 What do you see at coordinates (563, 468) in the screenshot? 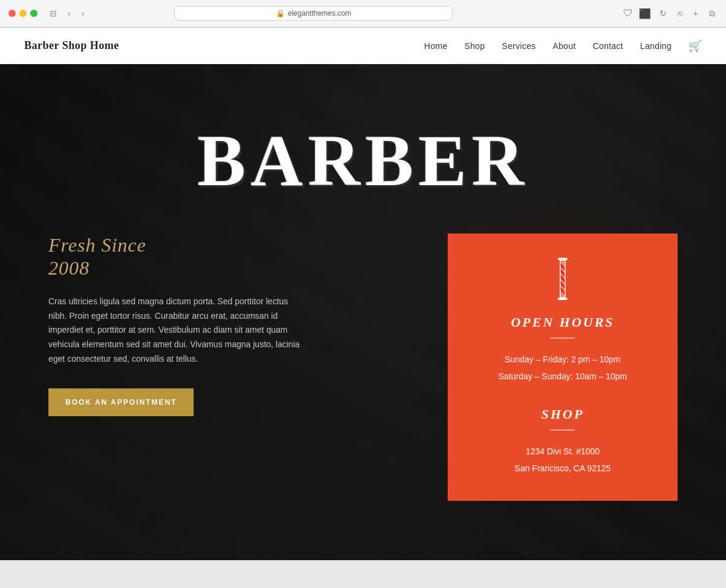
I see `address-line-2: San Francisco, CA 92125` at bounding box center [563, 468].